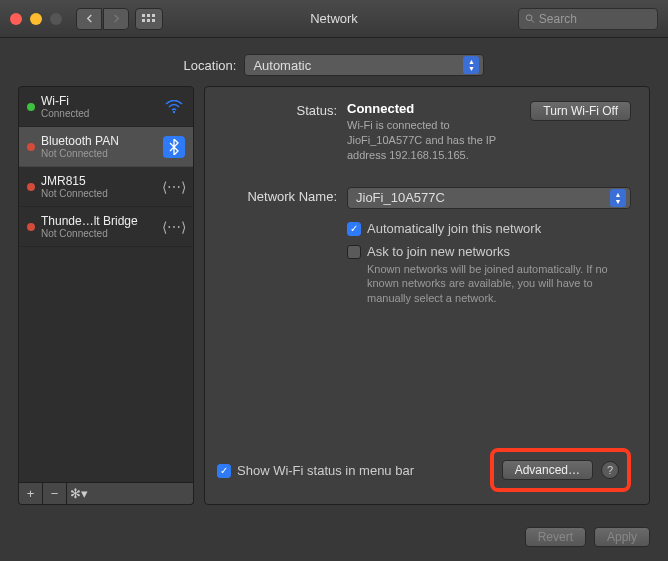 This screenshot has height=561, width=668. What do you see at coordinates (99, 221) in the screenshot?
I see `service-name: Thunde…lt Bridge` at bounding box center [99, 221].